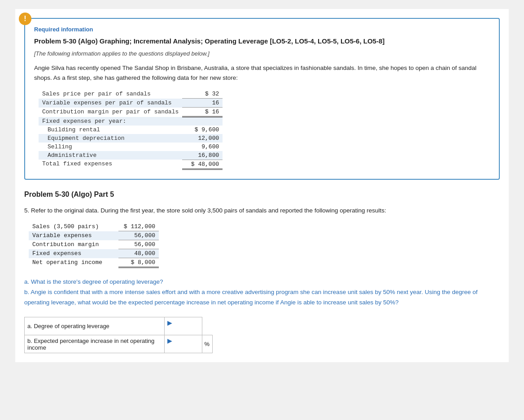 Image resolution: width=524 pixels, height=420 pixels. I want to click on row-value: $ 9,600, so click(202, 130).